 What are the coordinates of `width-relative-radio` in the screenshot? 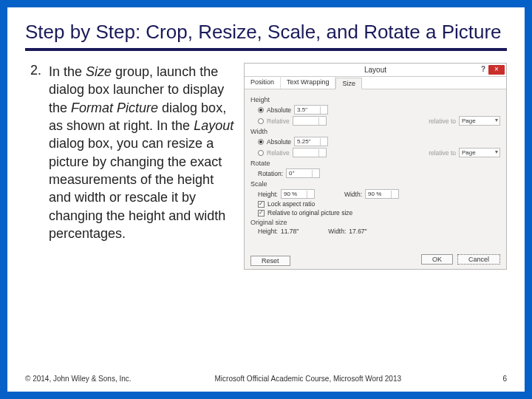 It's located at (261, 153).